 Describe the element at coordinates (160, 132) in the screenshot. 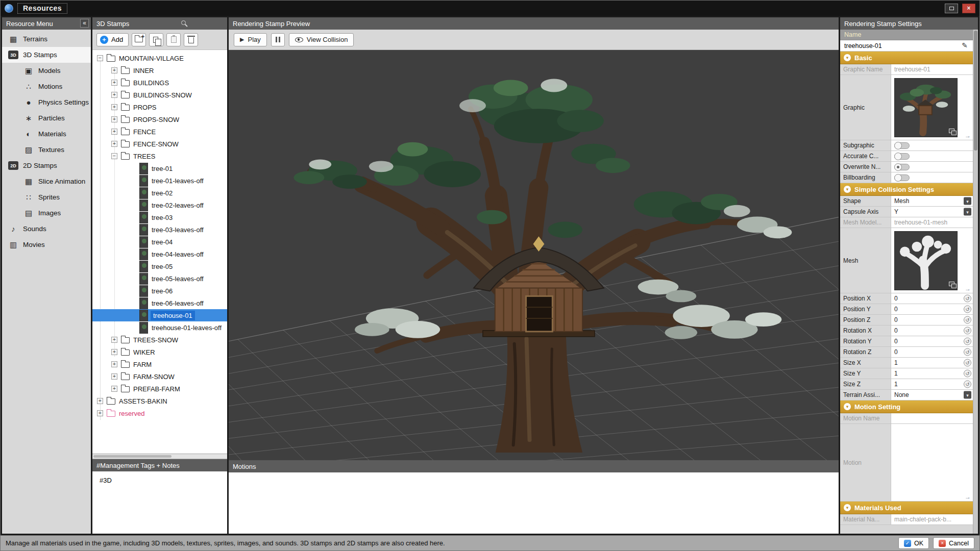

I see `tree-folder-fence: +FENCE` at that location.